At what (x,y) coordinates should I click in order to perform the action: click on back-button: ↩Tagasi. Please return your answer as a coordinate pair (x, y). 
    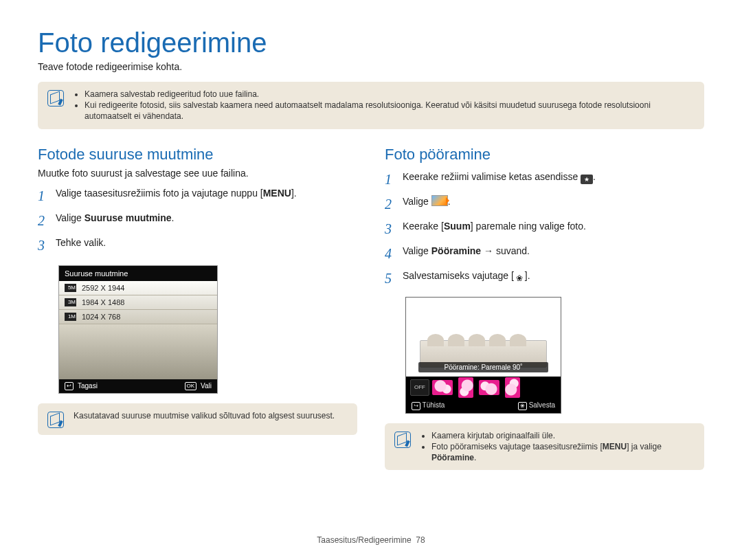
    Looking at the image, I should click on (81, 386).